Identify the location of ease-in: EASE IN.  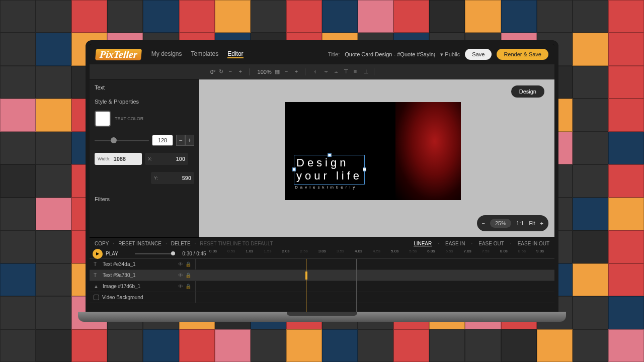
(455, 243).